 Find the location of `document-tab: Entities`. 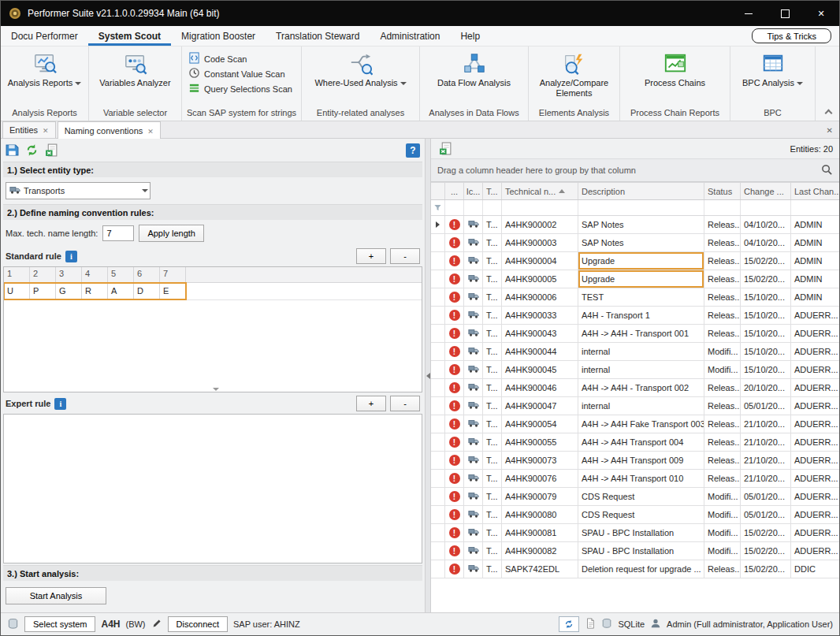

document-tab: Entities is located at coordinates (29, 129).